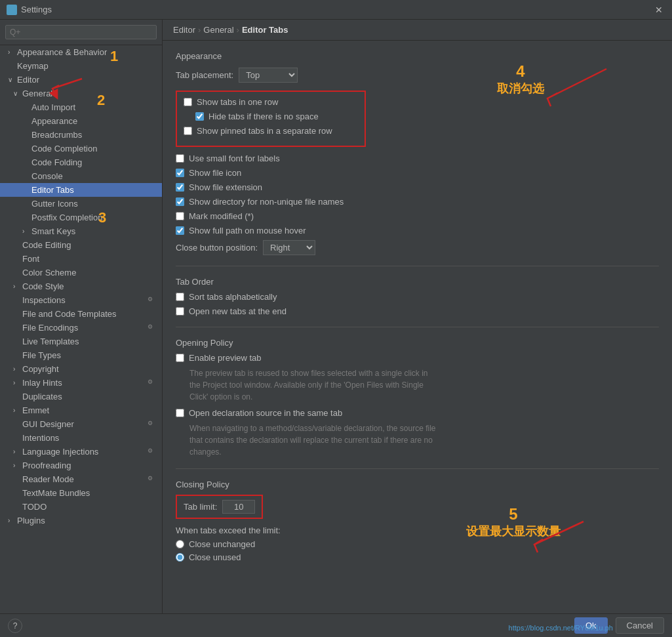 Image resolution: width=672 pixels, height=637 pixels. I want to click on sidebar-item-label: TODO, so click(89, 506).